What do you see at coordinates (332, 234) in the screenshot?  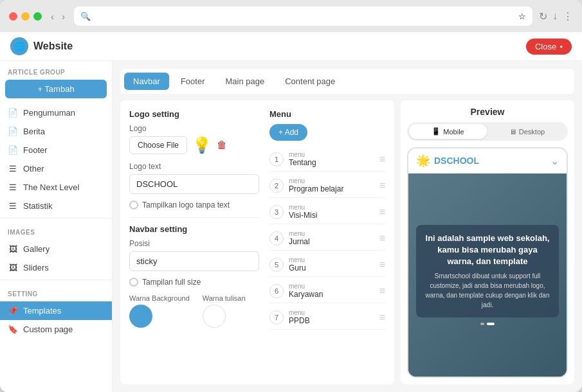 I see `menu-sublabel-4: menu` at bounding box center [332, 234].